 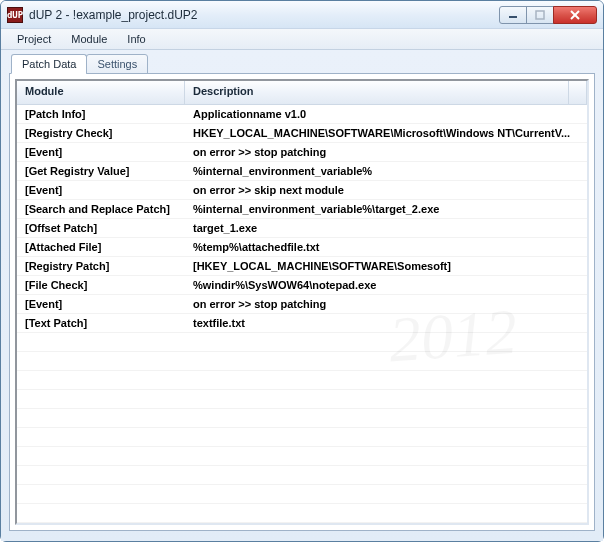 I want to click on cell-description: on error >> skip next module, so click(x=386, y=190).